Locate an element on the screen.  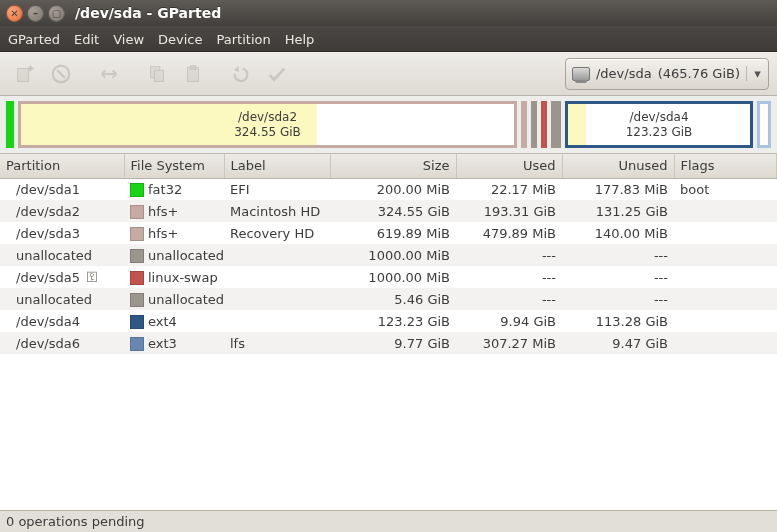
window-minimize-button: – is located at coordinates (36, 14).